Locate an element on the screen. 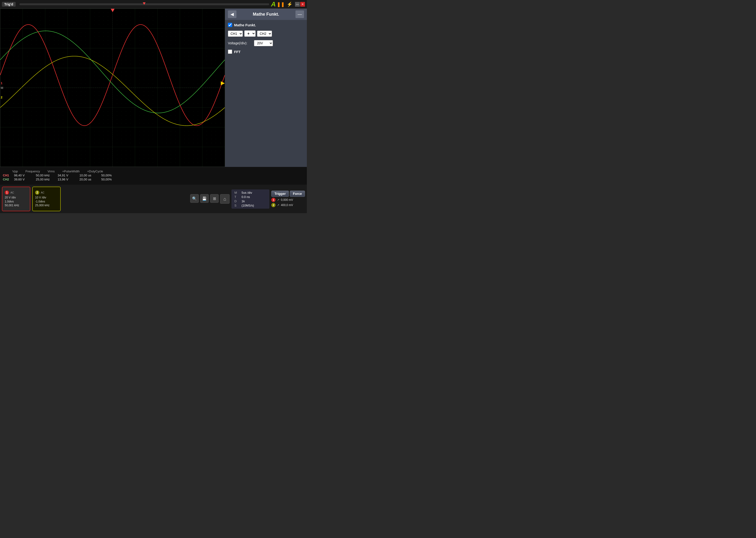  trigger-position-marker is located at coordinates (144, 3).